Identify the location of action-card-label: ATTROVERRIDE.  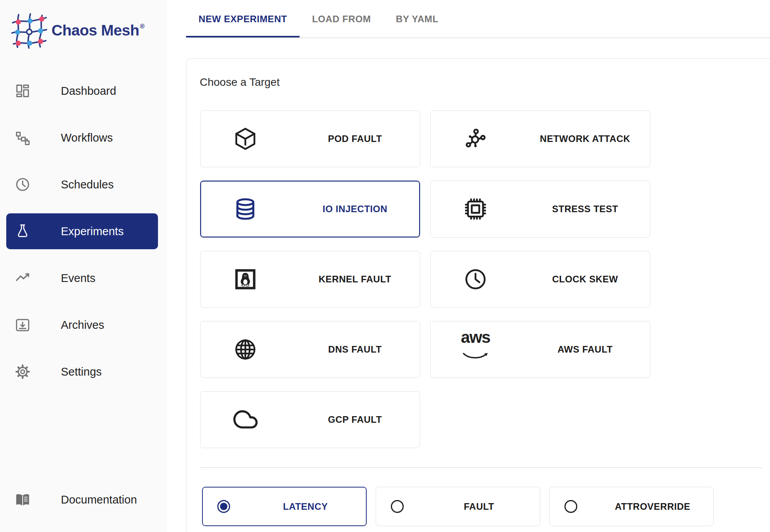
(653, 507).